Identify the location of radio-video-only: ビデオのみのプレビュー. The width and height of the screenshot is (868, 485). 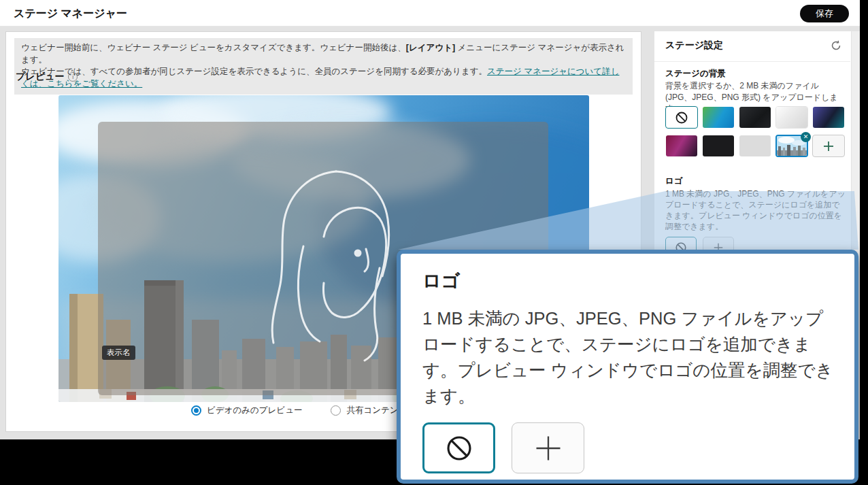
(246, 411).